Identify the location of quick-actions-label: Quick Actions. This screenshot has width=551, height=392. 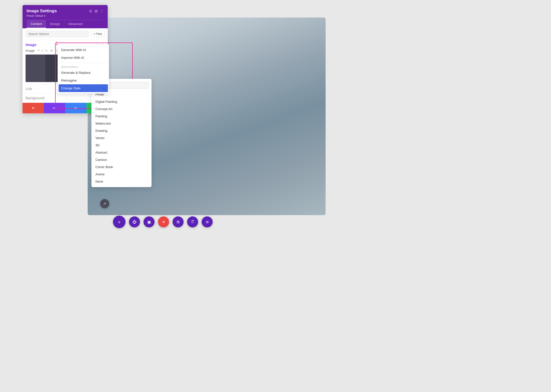
(83, 66).